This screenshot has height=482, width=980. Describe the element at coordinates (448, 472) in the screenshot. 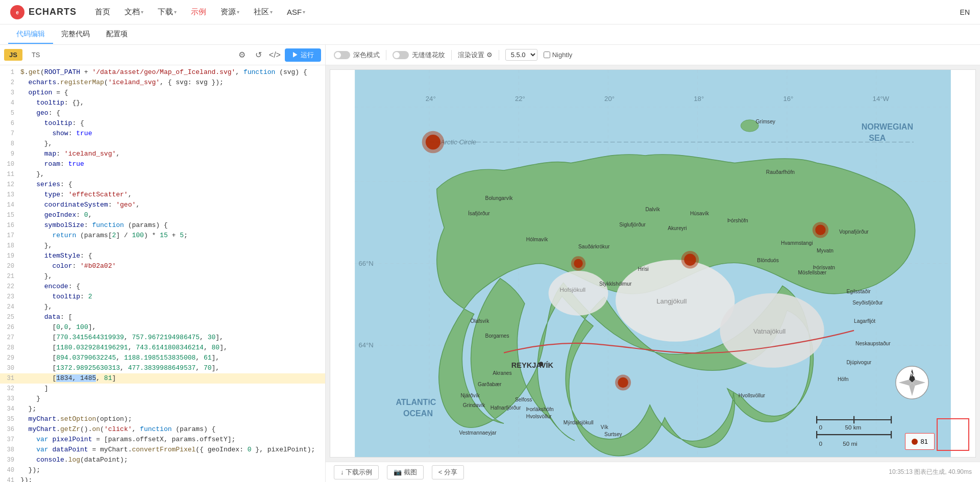

I see `share-button: < 分享` at that location.